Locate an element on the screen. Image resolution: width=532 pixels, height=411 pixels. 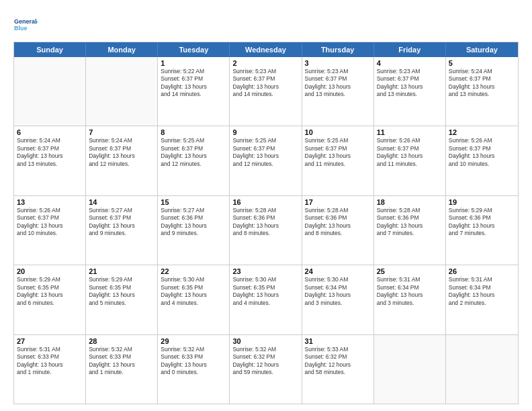
cell-info-line: Sunrise: 5:24 AM is located at coordinates (50, 141).